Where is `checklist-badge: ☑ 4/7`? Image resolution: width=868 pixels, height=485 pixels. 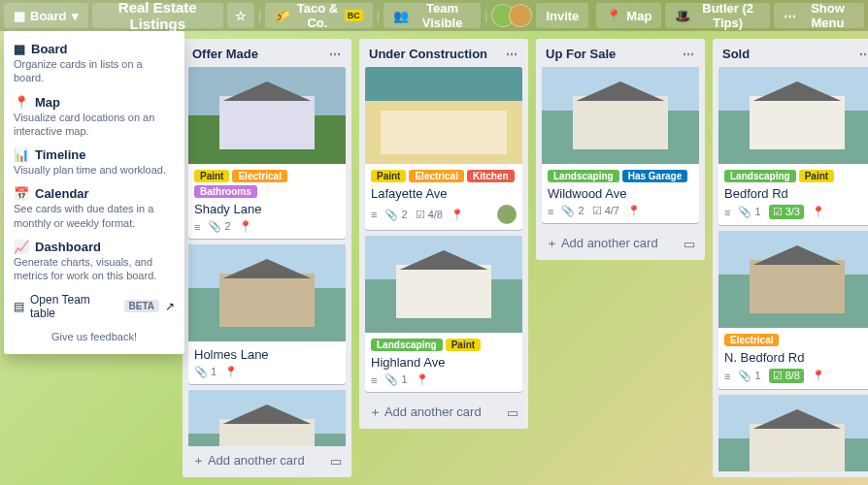
checklist-badge: ☑ 4/7 is located at coordinates (606, 211).